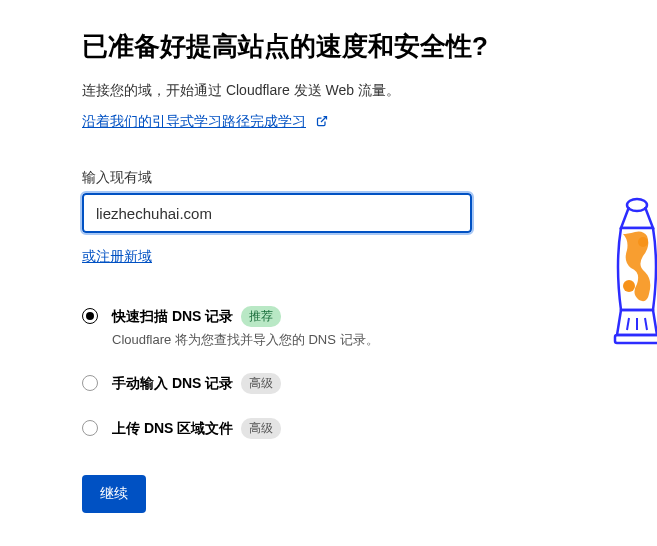 The height and width of the screenshot is (546, 657). Describe the element at coordinates (632, 277) in the screenshot. I see `lava-lamp-illustration` at that location.